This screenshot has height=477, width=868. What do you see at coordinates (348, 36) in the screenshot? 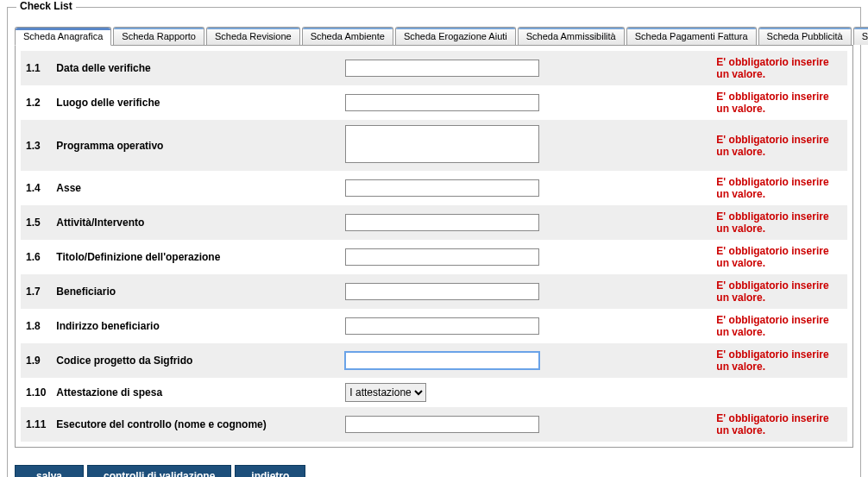
I see `tab-3: Scheda Ambiente` at bounding box center [348, 36].